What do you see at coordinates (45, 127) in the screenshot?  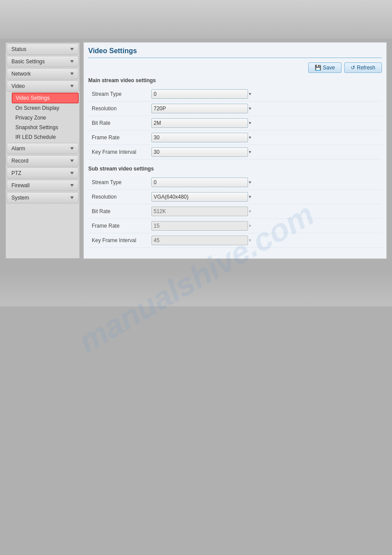 I see `sidebar-item-snapshot-settings: Snapshot Settings` at bounding box center [45, 127].